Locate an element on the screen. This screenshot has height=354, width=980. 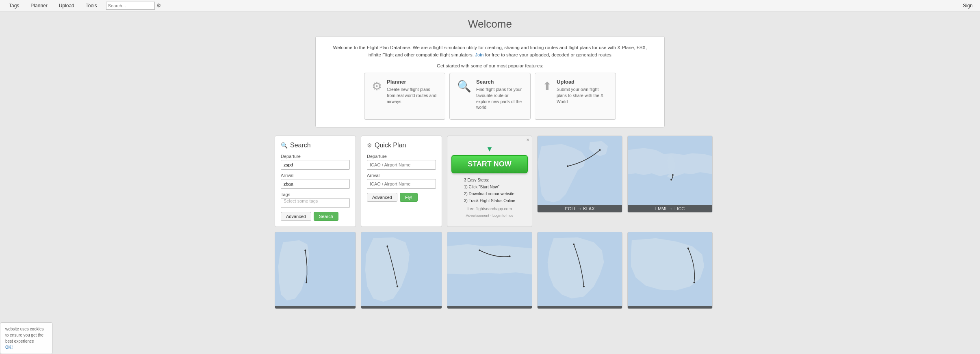
search-feature-icon: 🔍 is located at coordinates (464, 86).